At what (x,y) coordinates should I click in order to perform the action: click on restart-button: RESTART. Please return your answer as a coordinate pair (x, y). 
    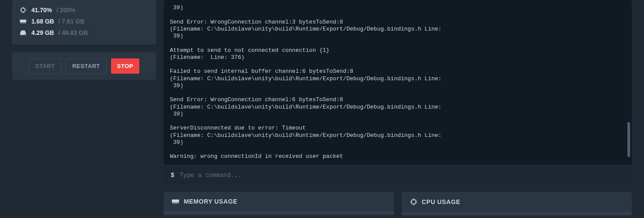
    Looking at the image, I should click on (86, 66).